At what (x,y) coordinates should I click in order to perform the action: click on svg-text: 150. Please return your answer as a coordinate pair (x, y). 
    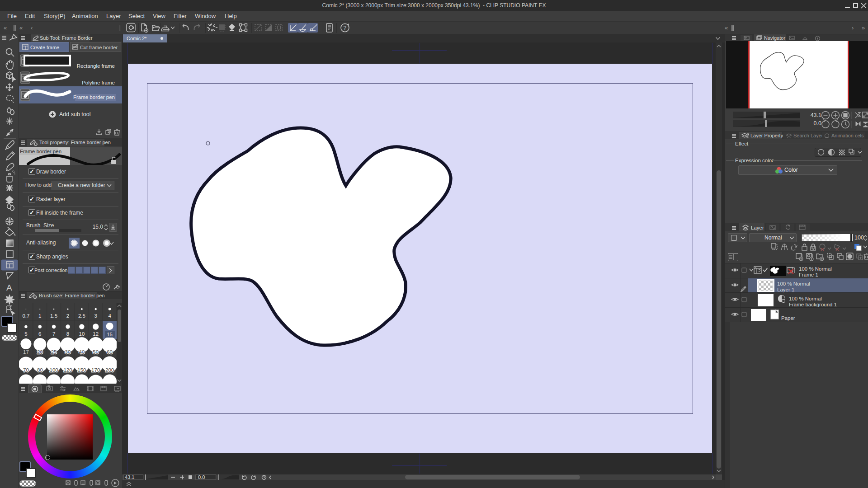
    Looking at the image, I should click on (81, 370).